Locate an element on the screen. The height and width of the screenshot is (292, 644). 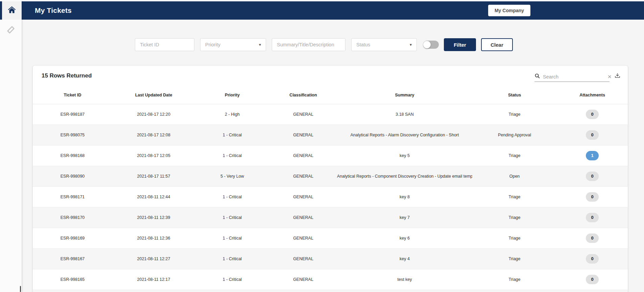
cell-attachments: 1 is located at coordinates (592, 156).